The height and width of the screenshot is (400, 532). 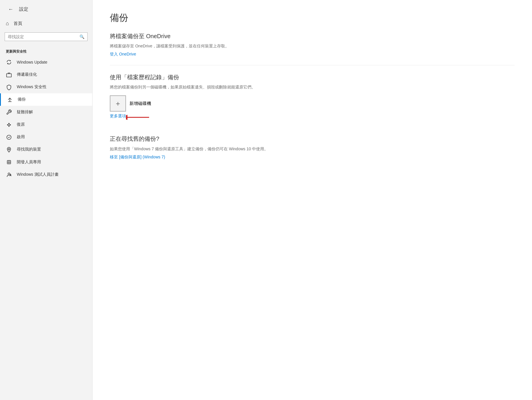 I want to click on sidebar-item-insider: Windows 測試人員計畫, so click(x=46, y=175).